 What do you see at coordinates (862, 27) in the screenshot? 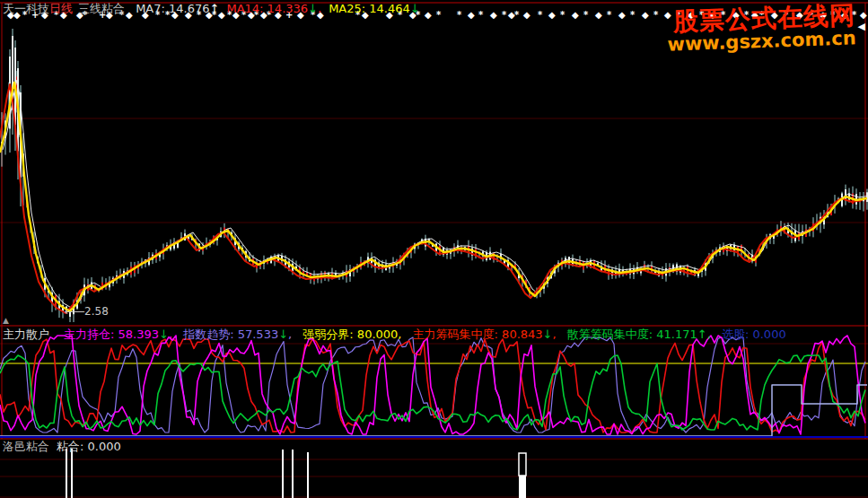
I see `left-arrow-marker-icon: ◀` at bounding box center [862, 27].